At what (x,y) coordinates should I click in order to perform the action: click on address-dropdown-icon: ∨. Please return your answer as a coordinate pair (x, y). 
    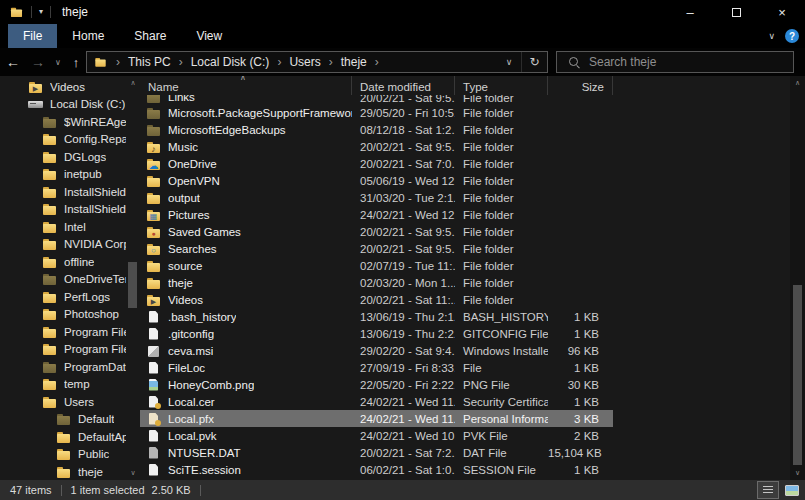
    Looking at the image, I should click on (509, 62).